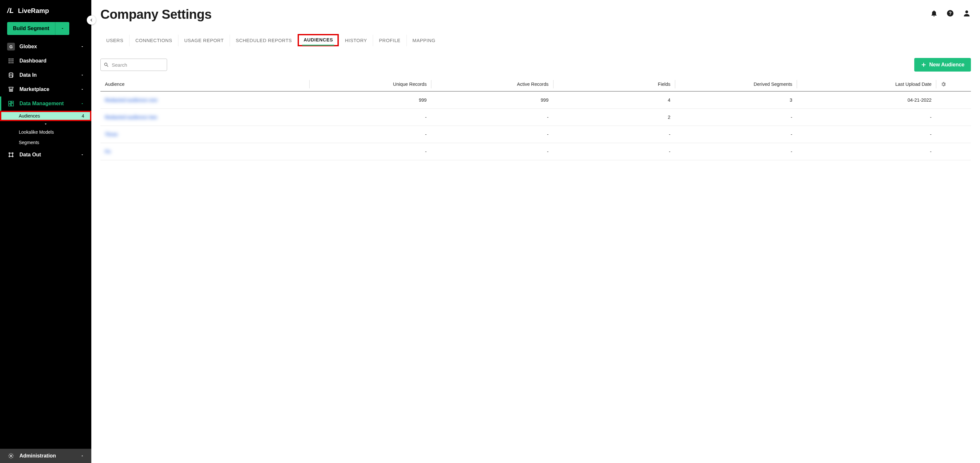 The height and width of the screenshot is (463, 980). Describe the element at coordinates (492, 84) in the screenshot. I see `col-active-records: Active Records` at that location.